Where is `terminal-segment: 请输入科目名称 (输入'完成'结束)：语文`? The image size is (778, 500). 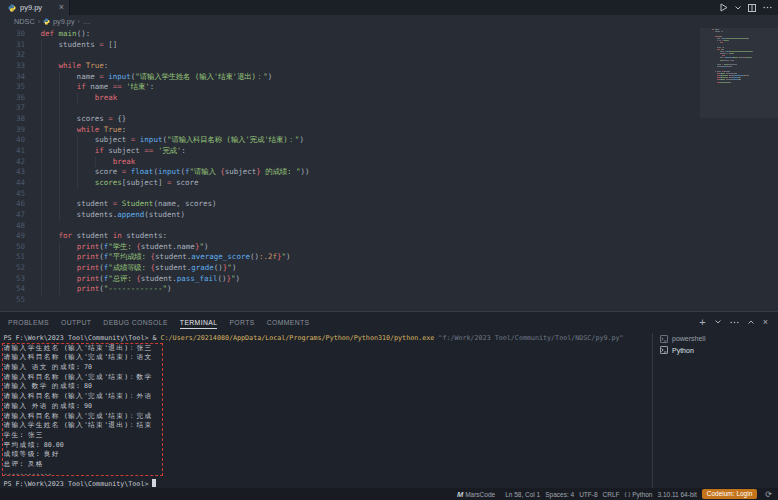
terminal-segment: 请输入科目名称 (输入'完成'结束)：语文 is located at coordinates (78, 357).